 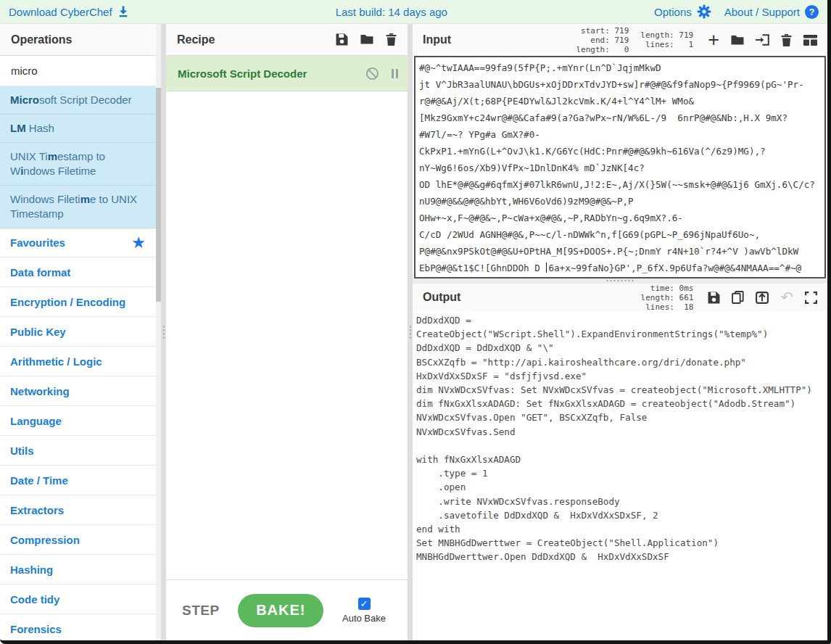 What do you see at coordinates (772, 12) in the screenshot?
I see `about-support-link: About / Support ?` at bounding box center [772, 12].